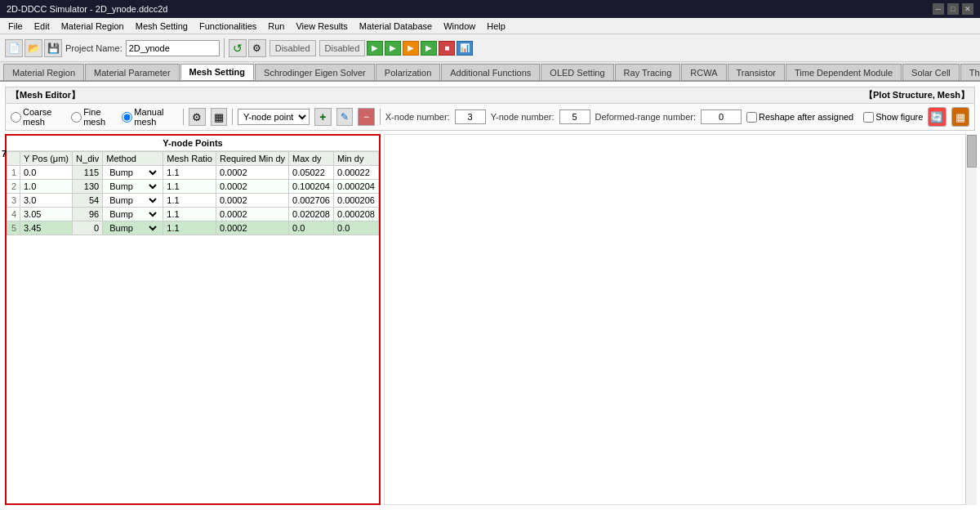 This screenshot has width=980, height=523. Describe the element at coordinates (238, 48) in the screenshot. I see `refresh-button: ↺` at that location.